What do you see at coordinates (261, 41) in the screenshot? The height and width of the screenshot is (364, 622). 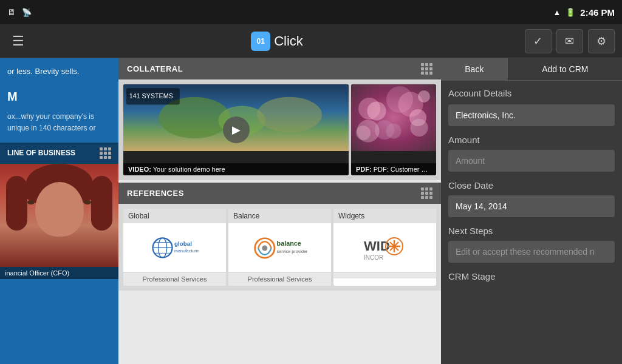 I see `logo-icon: 01` at bounding box center [261, 41].